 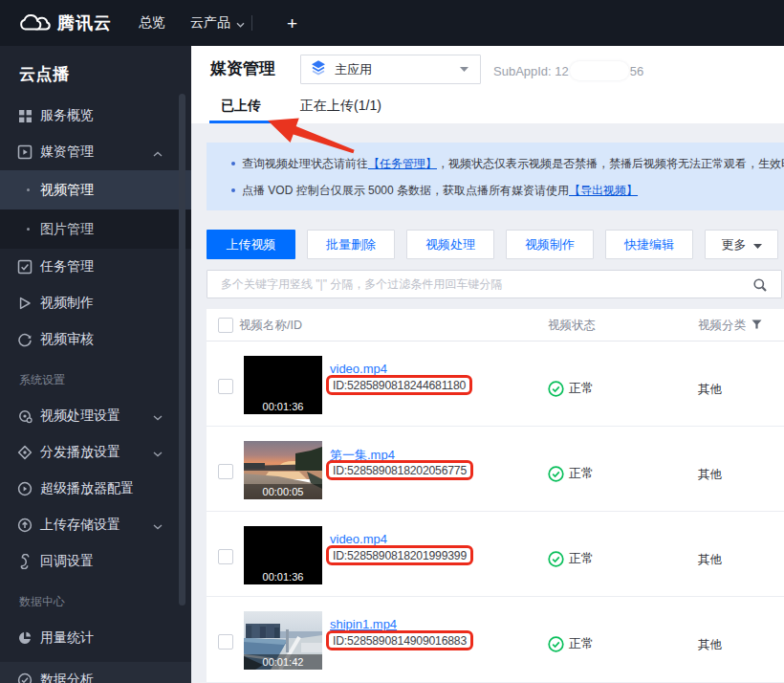 I want to click on column-name-id: 视频名称/ID, so click(x=271, y=325).